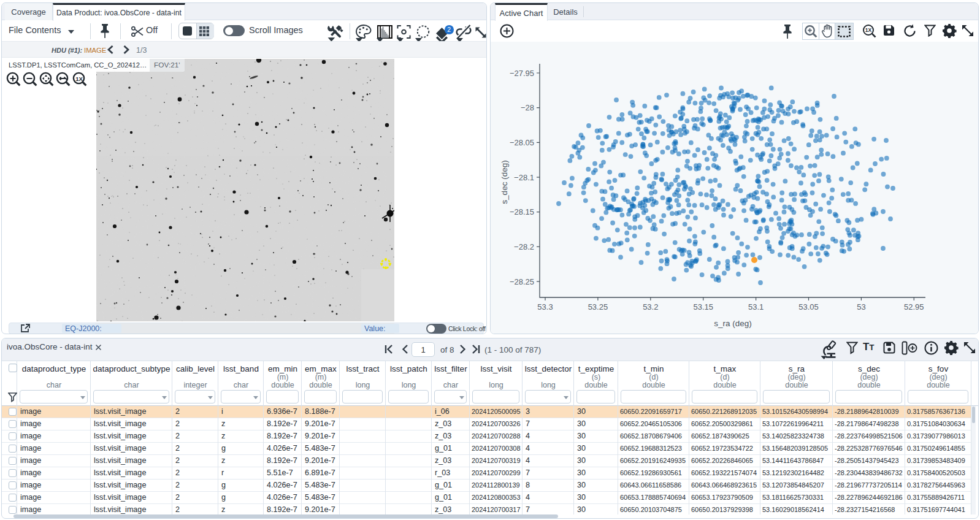  What do you see at coordinates (650, 307) in the screenshot?
I see `svg-text: 53.2` at bounding box center [650, 307].